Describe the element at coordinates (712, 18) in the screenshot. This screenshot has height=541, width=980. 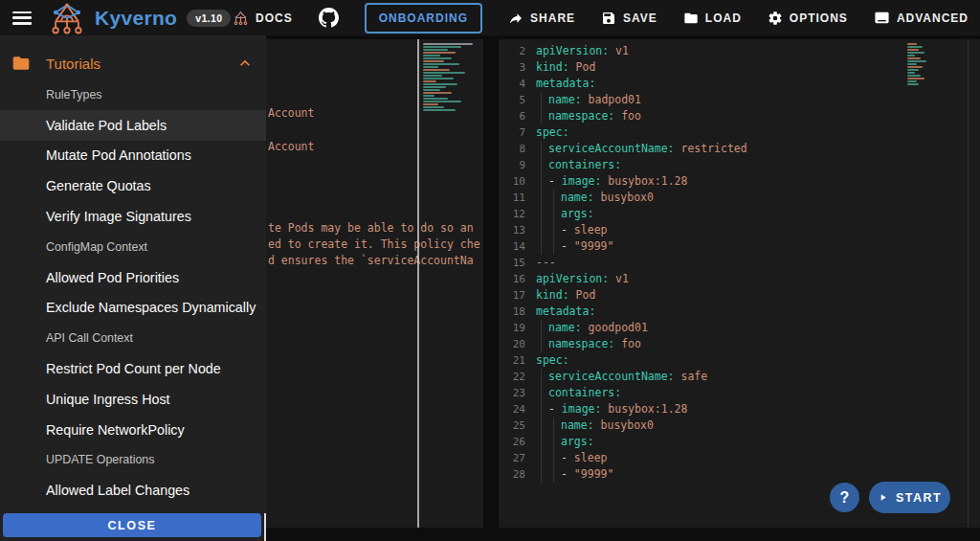
I see `nav-load-button: LOAD` at that location.